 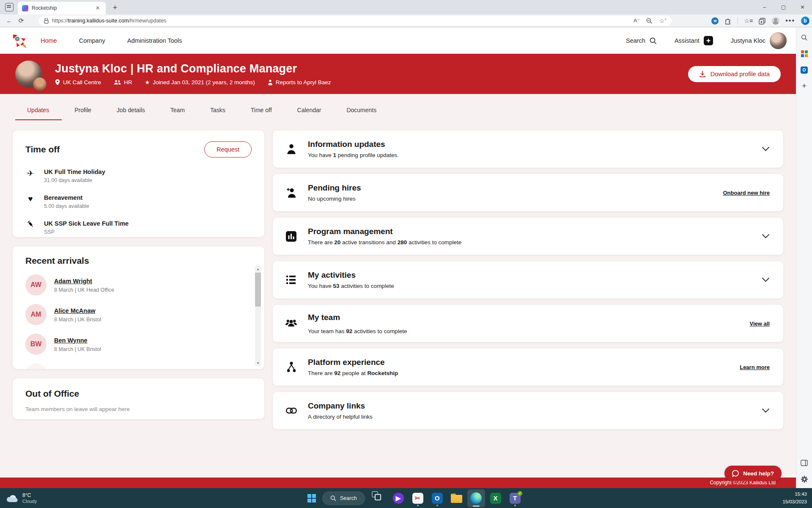 I want to click on toolbar-divider, so click(x=738, y=21).